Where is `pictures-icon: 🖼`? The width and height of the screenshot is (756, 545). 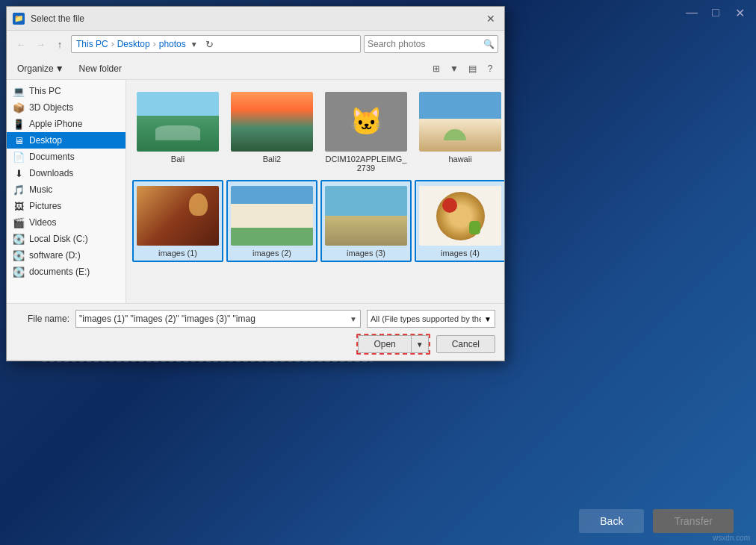 pictures-icon: 🖼 is located at coordinates (19, 206).